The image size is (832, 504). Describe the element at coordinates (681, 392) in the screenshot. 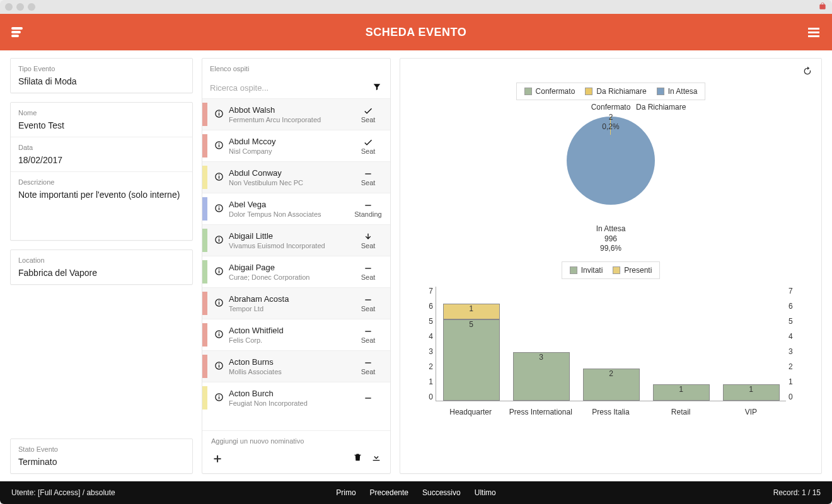

I see `bar-column: 1` at that location.